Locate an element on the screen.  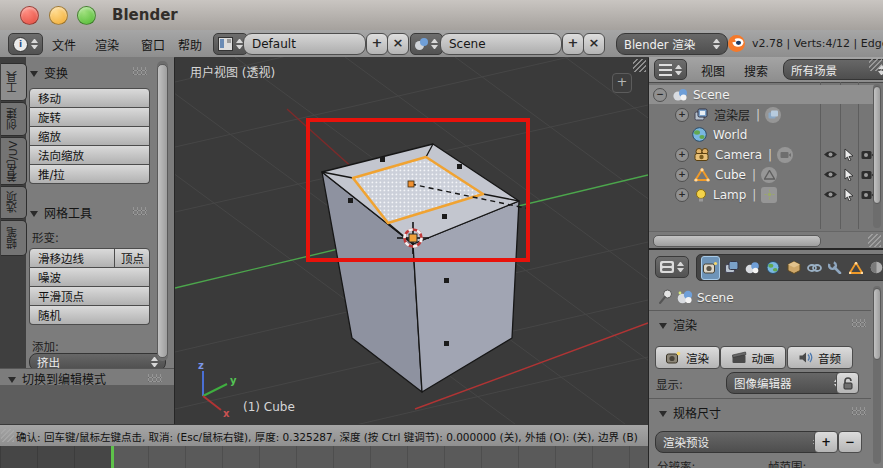
edge-slide-button: 滑移边线 is located at coordinates (72, 258).